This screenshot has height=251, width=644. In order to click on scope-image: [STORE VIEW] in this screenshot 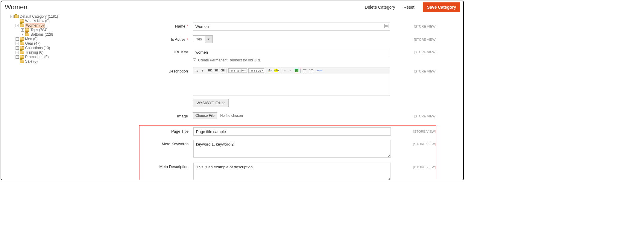, I will do `click(425, 115)`.